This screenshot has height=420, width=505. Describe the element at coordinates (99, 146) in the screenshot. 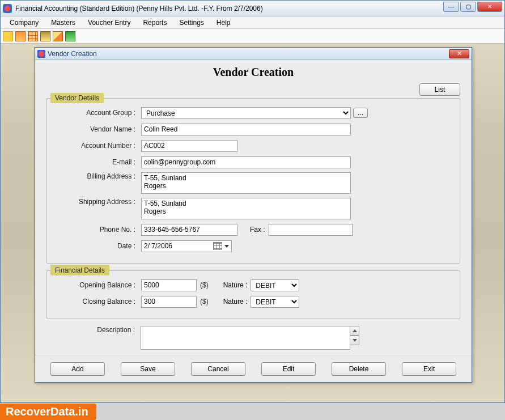

I see `account-number-label: Account Number :` at that location.